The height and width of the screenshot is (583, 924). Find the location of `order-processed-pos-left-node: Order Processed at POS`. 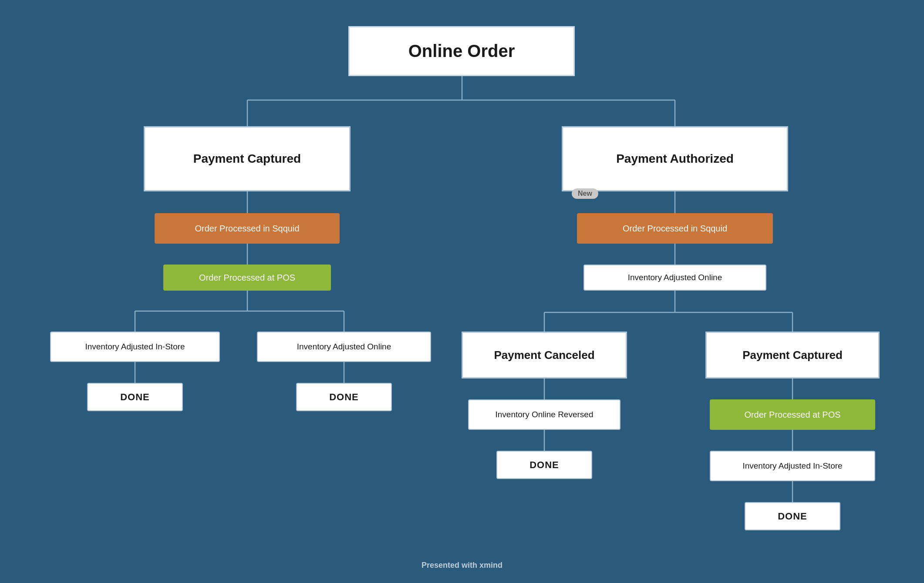

order-processed-pos-left-node: Order Processed at POS is located at coordinates (247, 278).